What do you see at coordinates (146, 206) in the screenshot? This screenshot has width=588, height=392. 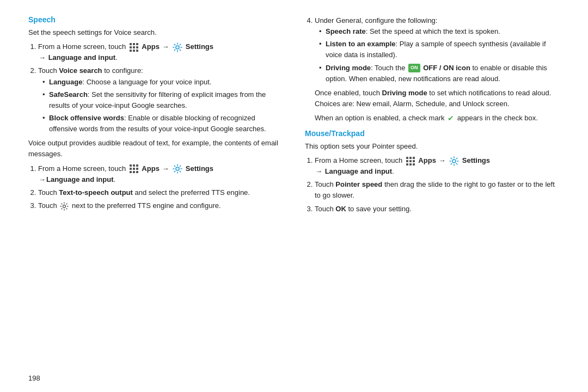 I see `step3-text-after: next to the preferred TTS engine and con…` at bounding box center [146, 206].